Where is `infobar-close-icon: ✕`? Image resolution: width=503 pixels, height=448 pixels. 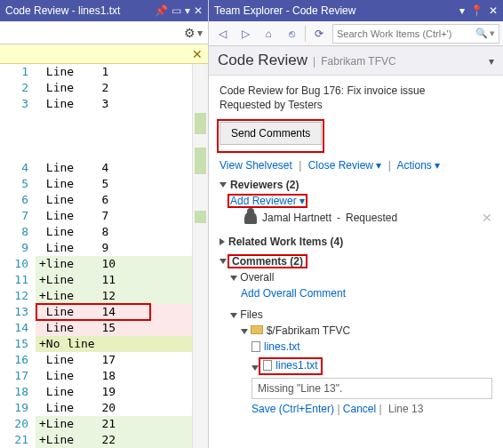 infobar-close-icon: ✕ is located at coordinates (197, 54).